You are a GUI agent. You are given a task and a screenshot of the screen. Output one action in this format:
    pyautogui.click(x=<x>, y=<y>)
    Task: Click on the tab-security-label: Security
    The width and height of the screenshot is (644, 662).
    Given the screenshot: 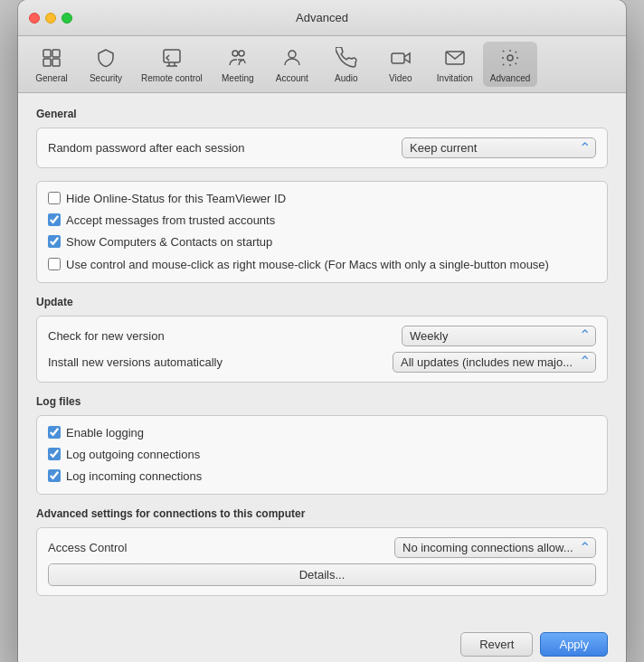 What is the action you would take?
    pyautogui.click(x=106, y=78)
    